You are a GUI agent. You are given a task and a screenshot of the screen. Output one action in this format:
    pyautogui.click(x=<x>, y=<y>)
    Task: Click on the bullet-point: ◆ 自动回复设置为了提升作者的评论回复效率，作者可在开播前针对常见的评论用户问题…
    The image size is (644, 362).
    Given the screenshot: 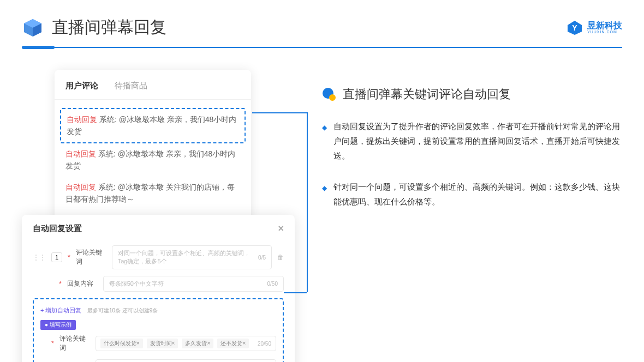 What is the action you would take?
    pyautogui.click(x=472, y=141)
    